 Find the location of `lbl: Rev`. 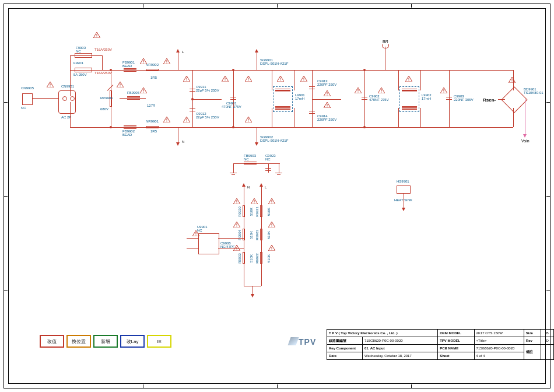

lbl: Rev is located at coordinates (532, 341).